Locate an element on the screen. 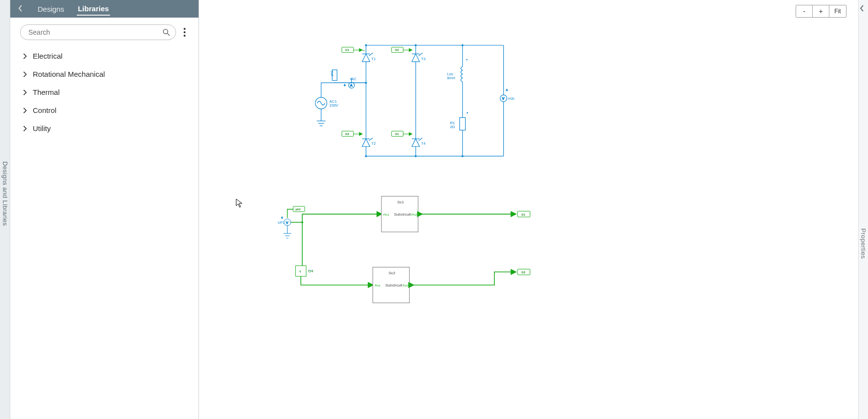 The height and width of the screenshot is (419, 868). out-tag-g2: G2 is located at coordinates (524, 272).